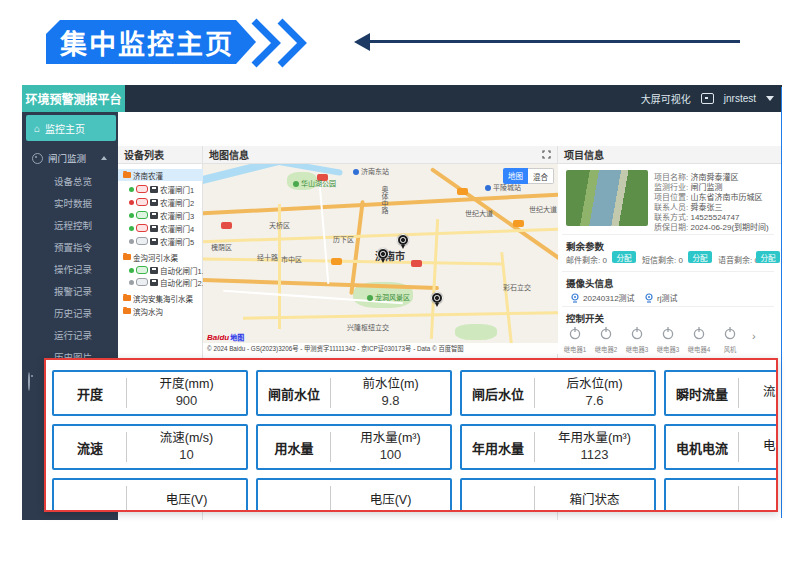 The height and width of the screenshot is (571, 790). Describe the element at coordinates (528, 176) in the screenshot. I see `map-type-toggle: 地图 混合` at that location.